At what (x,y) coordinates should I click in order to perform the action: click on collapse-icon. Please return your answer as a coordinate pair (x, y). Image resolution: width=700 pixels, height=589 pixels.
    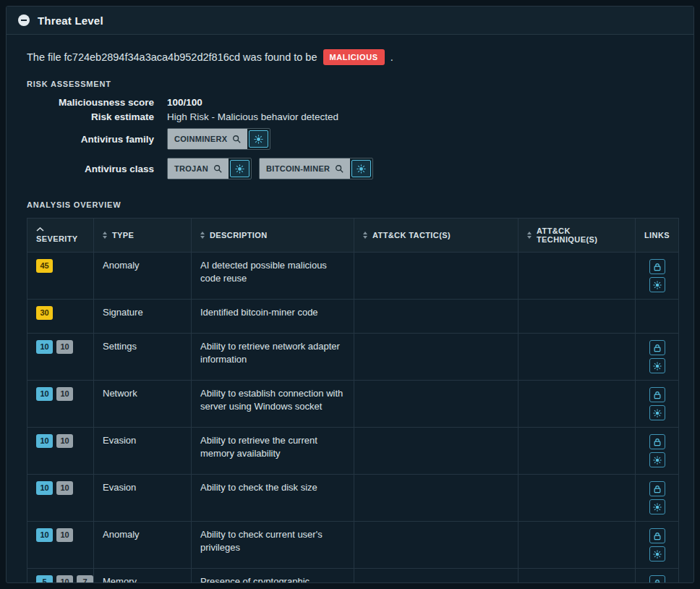
    Looking at the image, I should click on (24, 20).